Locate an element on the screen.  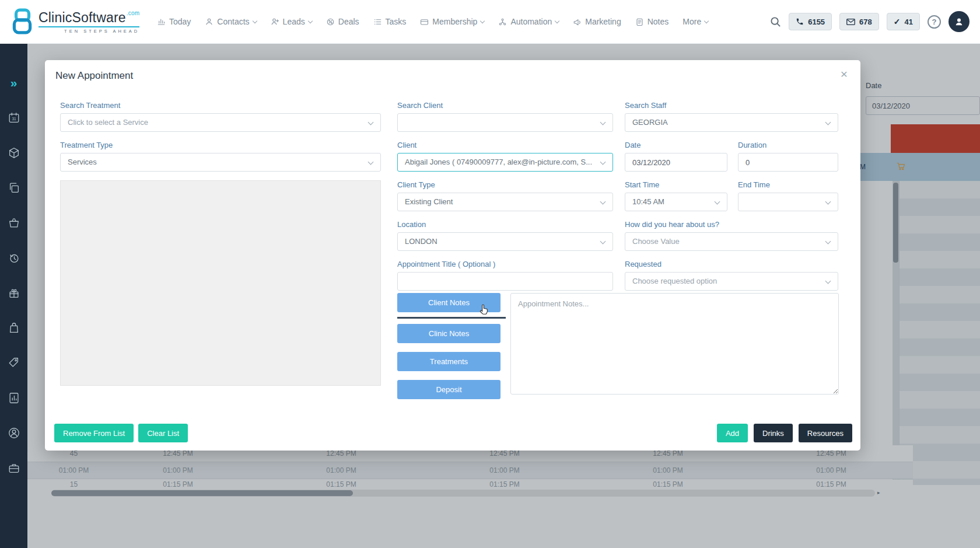
leads-icon is located at coordinates (275, 22).